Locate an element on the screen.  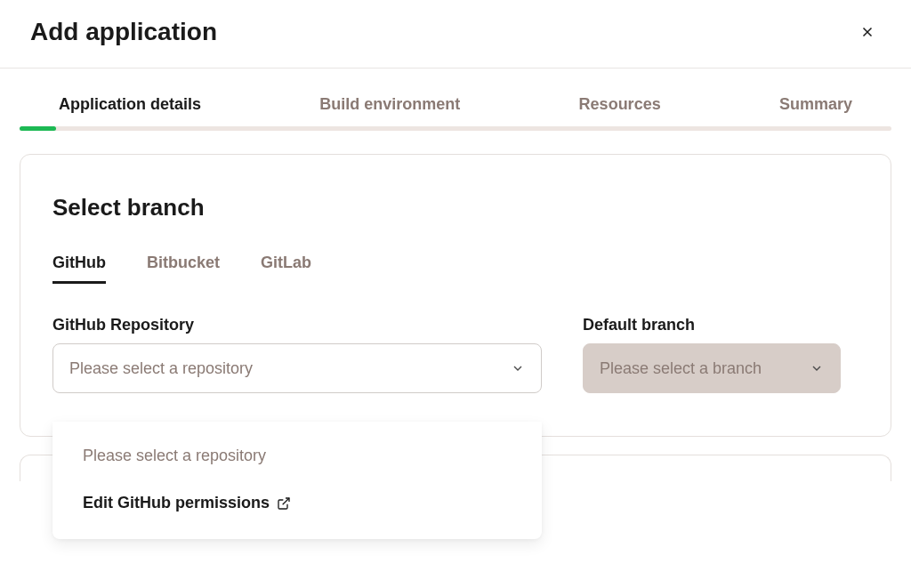
step-tabs: Application details Build environment Re… is located at coordinates (456, 98).